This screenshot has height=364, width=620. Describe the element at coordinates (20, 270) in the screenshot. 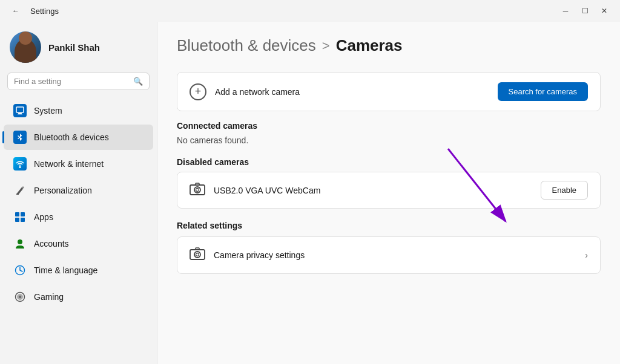

I see `time-icon` at that location.